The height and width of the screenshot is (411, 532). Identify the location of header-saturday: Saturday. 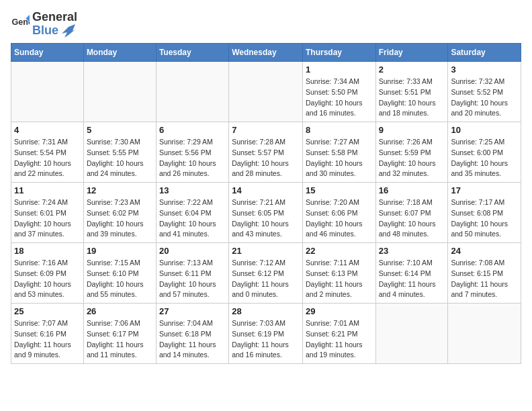
(485, 52).